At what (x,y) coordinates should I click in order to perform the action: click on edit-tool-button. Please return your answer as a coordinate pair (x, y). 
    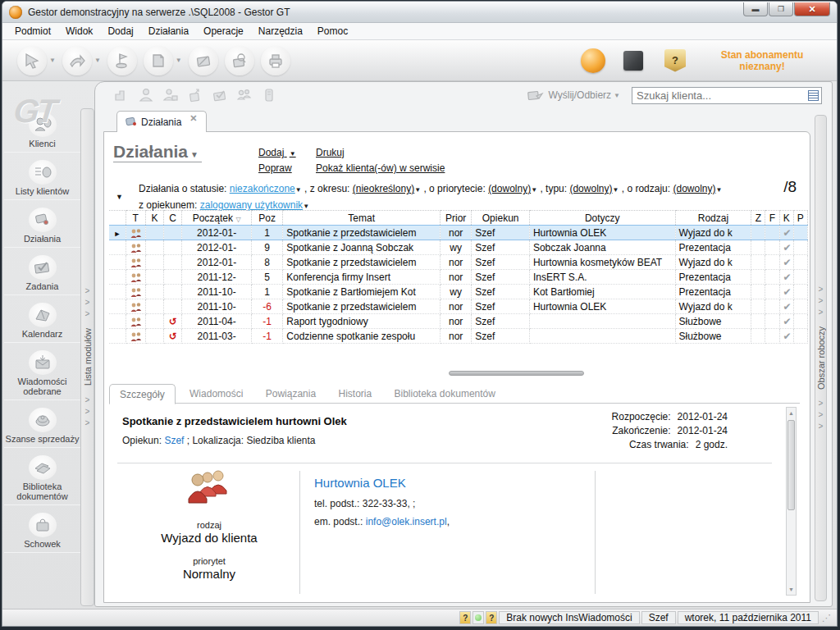
    Looking at the image, I should click on (203, 61).